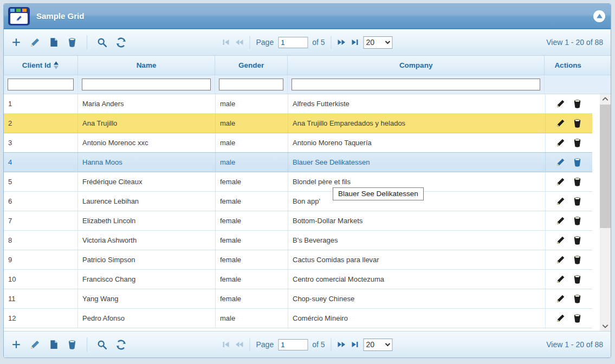  What do you see at coordinates (599, 16) in the screenshot?
I see `collapse-grid-button` at bounding box center [599, 16].